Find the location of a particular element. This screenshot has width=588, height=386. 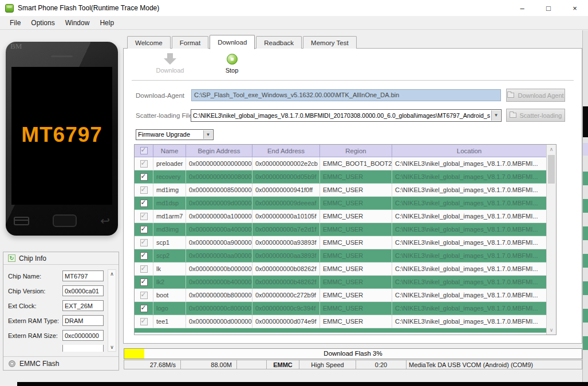

status-empty is located at coordinates (252, 365).